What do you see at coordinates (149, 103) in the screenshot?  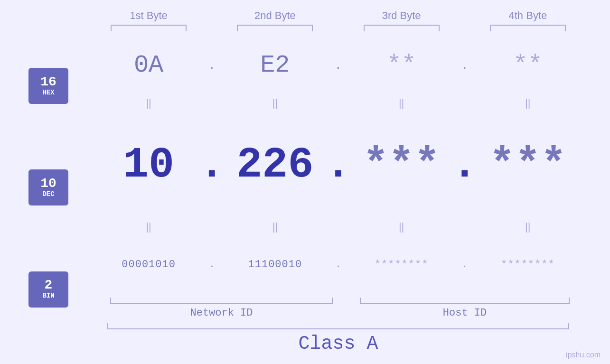 I see `eq-cell-1a: ||` at bounding box center [149, 103].